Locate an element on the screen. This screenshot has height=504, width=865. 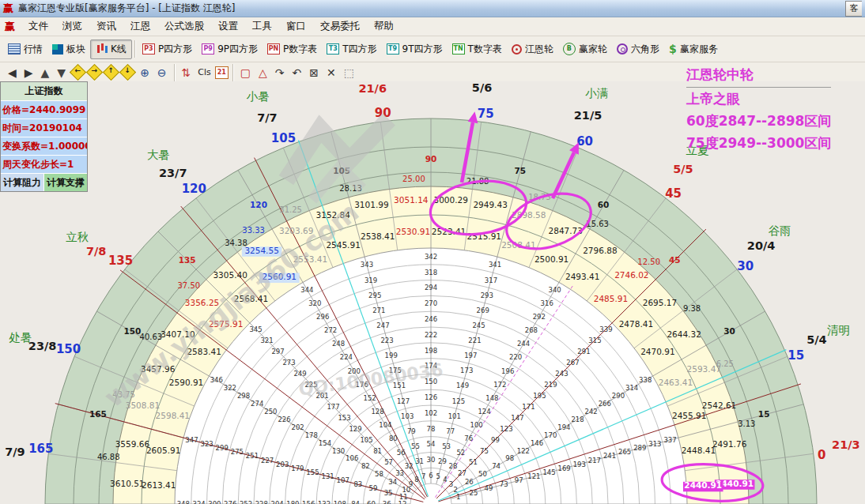
menu-item-2: 资讯 is located at coordinates (106, 27).